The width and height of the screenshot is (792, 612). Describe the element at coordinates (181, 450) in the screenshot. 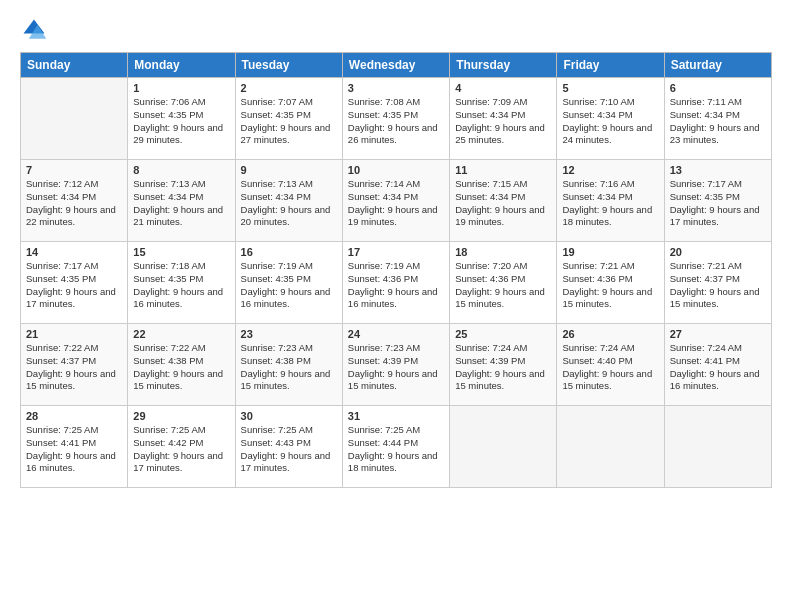

I see `day-info: Sunrise: 7:25 AMSunset: 4:42 PMDaylight:…` at that location.